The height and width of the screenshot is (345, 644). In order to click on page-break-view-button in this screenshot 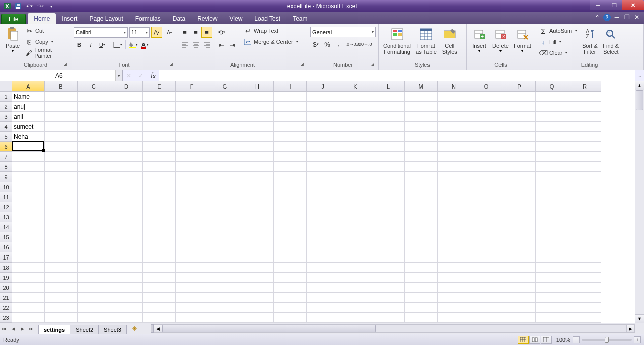, I will do `click(546, 340)`.